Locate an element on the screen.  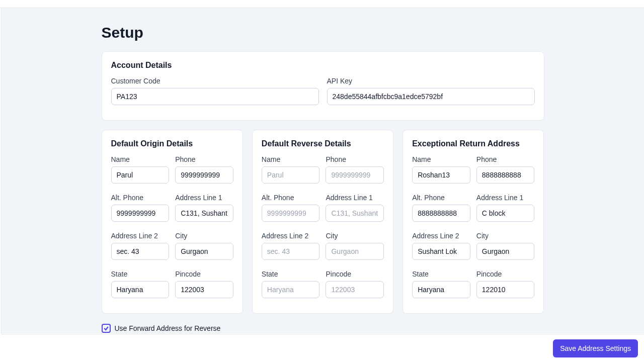
origin-pincode-input is located at coordinates (204, 290).